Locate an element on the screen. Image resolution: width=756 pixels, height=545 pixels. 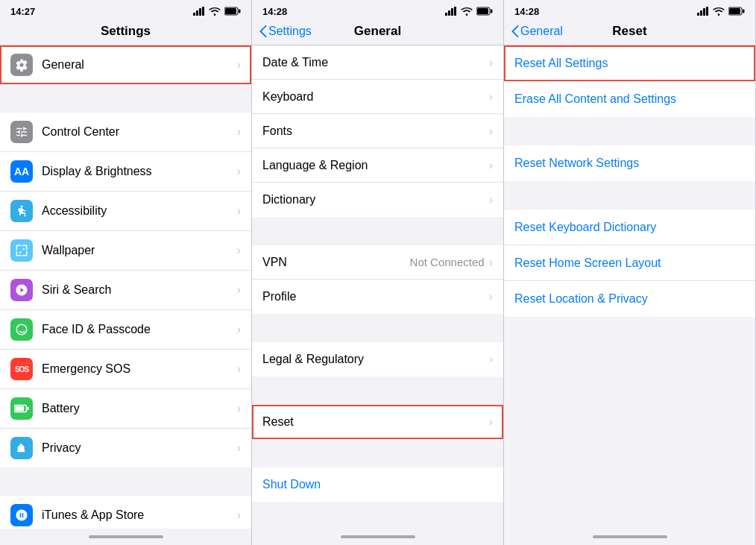
general-item-shutdown: Shut Down is located at coordinates (377, 485).